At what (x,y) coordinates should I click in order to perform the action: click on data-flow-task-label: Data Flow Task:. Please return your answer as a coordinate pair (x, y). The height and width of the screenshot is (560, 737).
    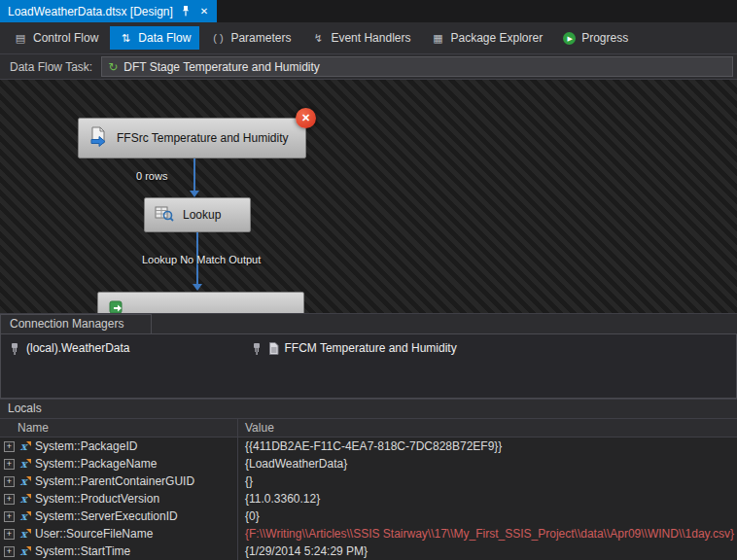
    Looking at the image, I should click on (51, 67).